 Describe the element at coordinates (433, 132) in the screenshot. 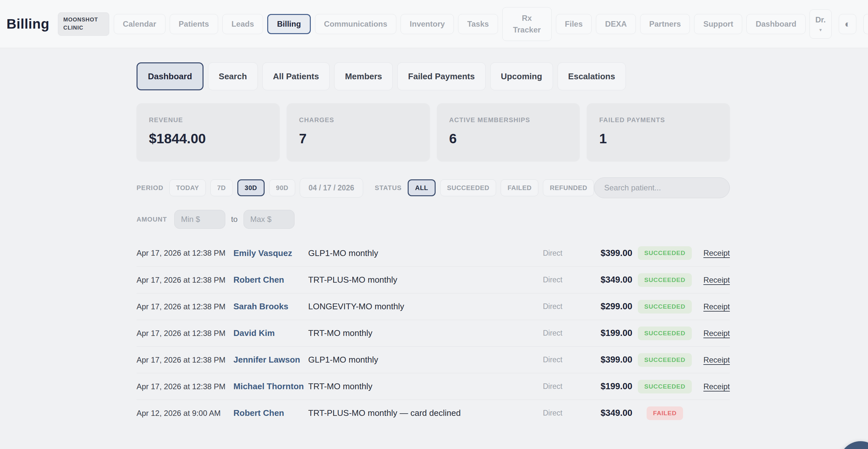

I see `stats-cards: REVENUE $1844.00 CHARGES 7 ACTIVE MEMBER…` at that location.